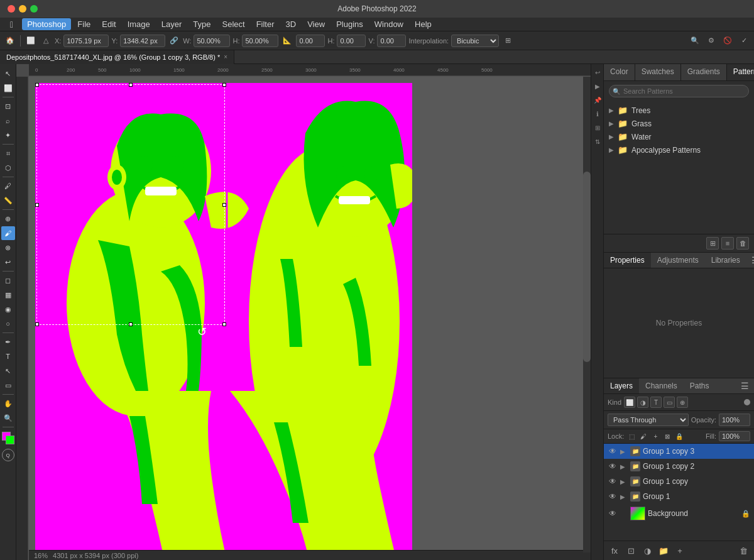 The width and height of the screenshot is (754, 560). I want to click on lock-position-icon: +, so click(655, 436).